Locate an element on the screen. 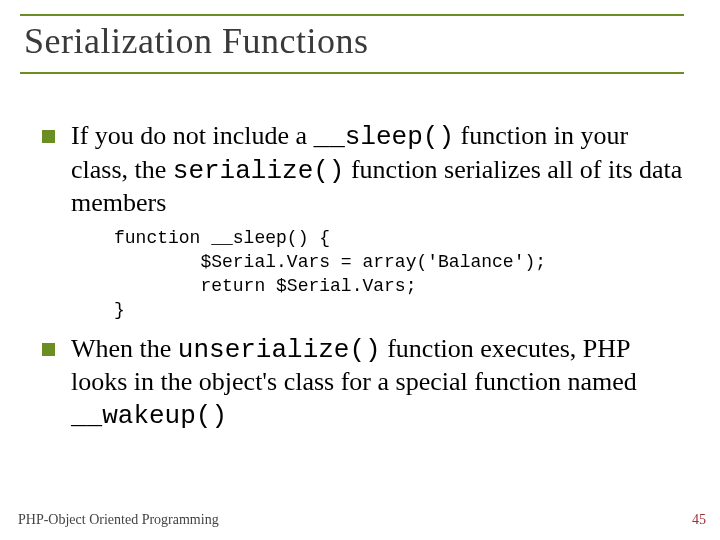 The image size is (720, 540). code-line: $Serial.Vars = array('Balance'); is located at coordinates (330, 262).